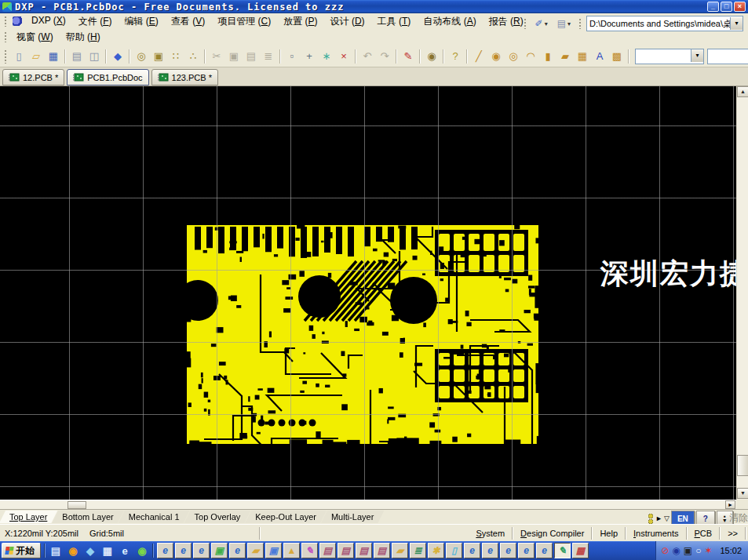 The height and width of the screenshot is (560, 748). Describe the element at coordinates (193, 56) in the screenshot. I see `zoom-points-button: ∴` at that location.